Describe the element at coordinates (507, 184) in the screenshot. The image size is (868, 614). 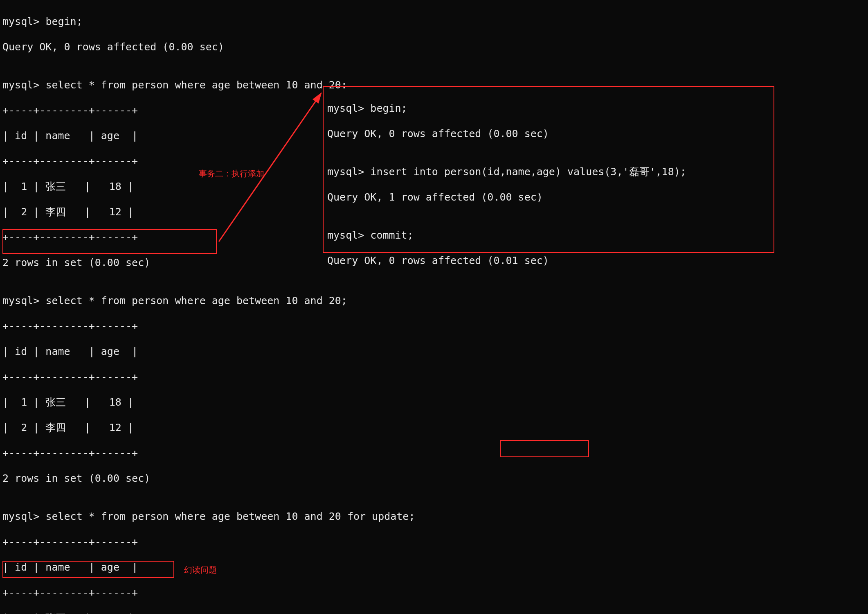
I see `tx2-inset-content: mysql> begin; Query OK, 0 rows affected …` at that location.